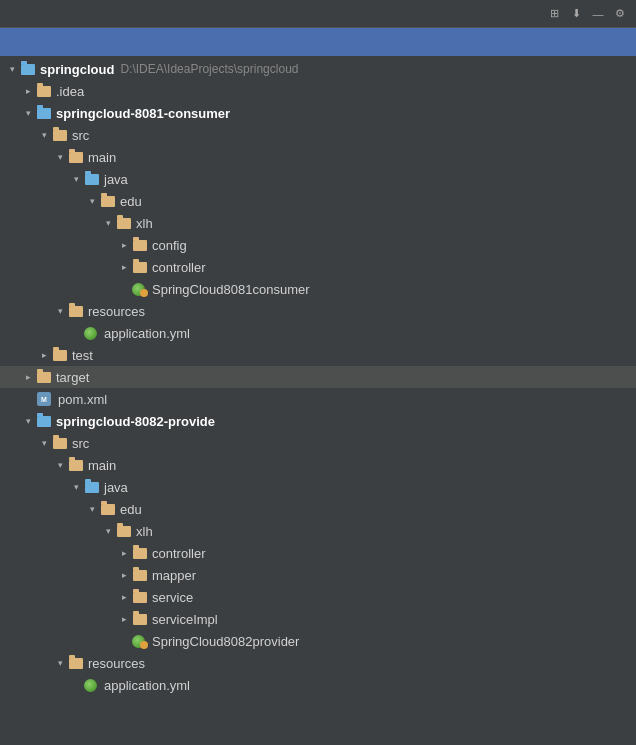  What do you see at coordinates (143, 114) in the screenshot?
I see `tree-item-label: springcloud-8081-consumer` at bounding box center [143, 114].